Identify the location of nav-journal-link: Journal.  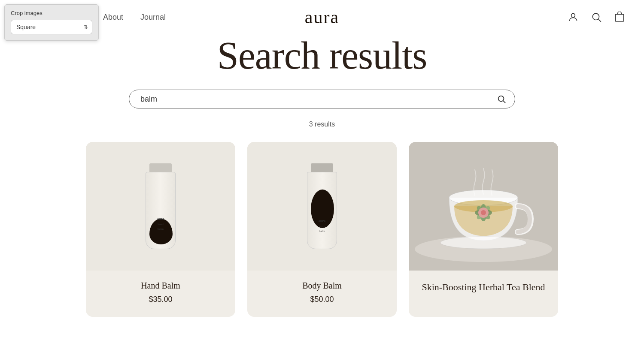
(153, 17).